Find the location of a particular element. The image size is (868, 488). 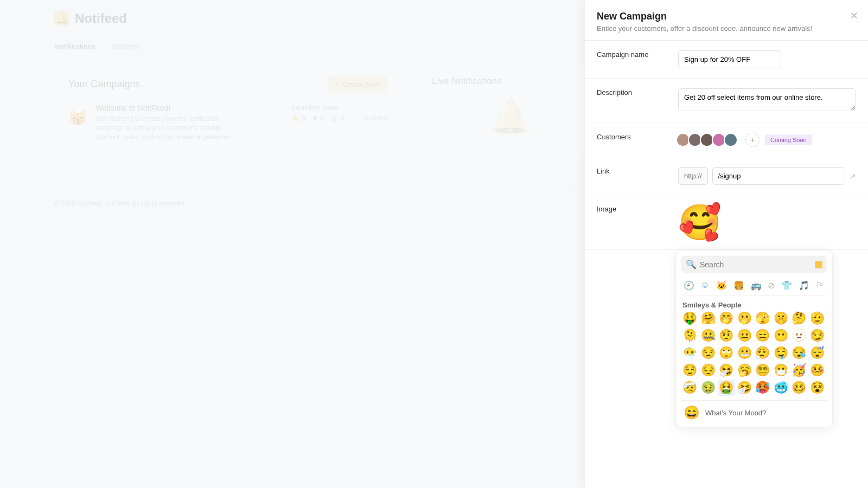

emoji-grid: 🤑🤗🤭🫢🫣🤫🤔🫡🫠🤐🤨😐😑😶🫥😏😶‍🌫️😒🙄😬😮‍💨🤤😪😴😌😔🤧🥱😵‍💫😷🥳🤒🤕… is located at coordinates (754, 353).